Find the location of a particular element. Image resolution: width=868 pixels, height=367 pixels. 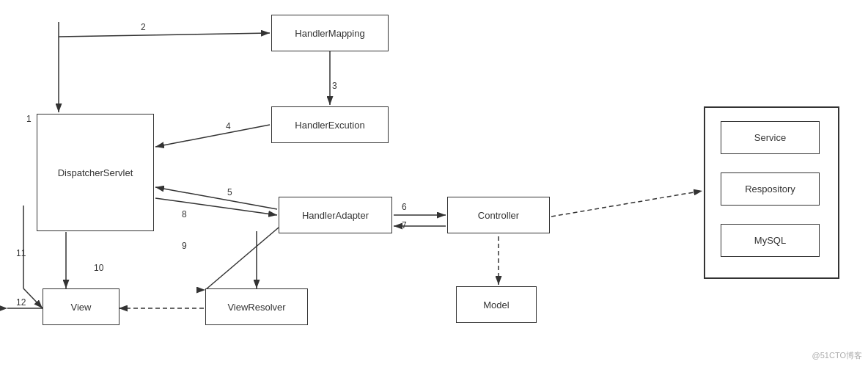

step-11: 11 is located at coordinates (21, 253).